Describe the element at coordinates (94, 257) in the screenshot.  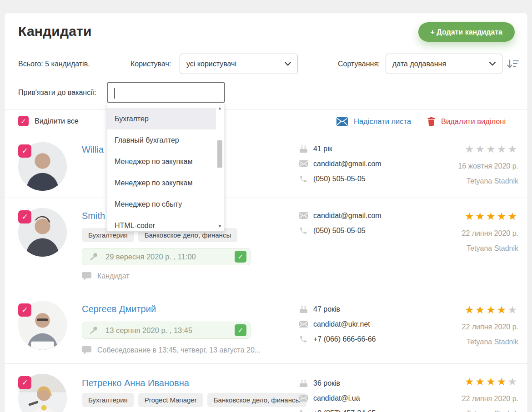
I see `microphone-icon` at that location.